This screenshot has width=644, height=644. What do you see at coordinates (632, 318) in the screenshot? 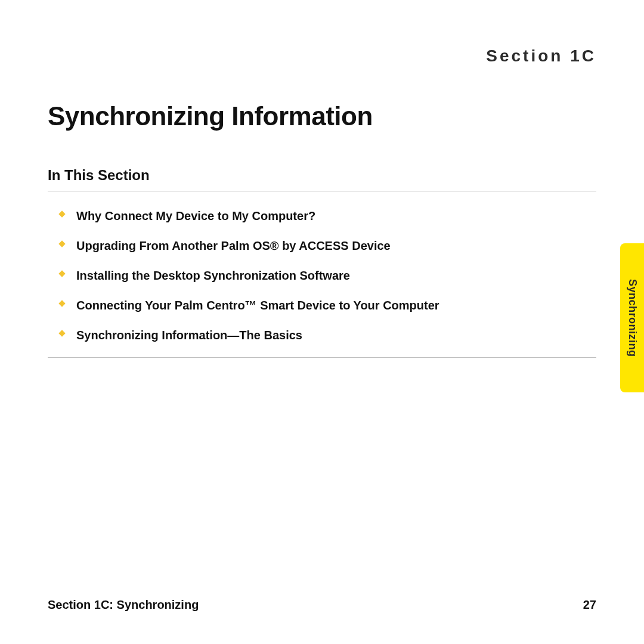
I see `side-tab-synchronizing: Synchronizing` at bounding box center [632, 318].